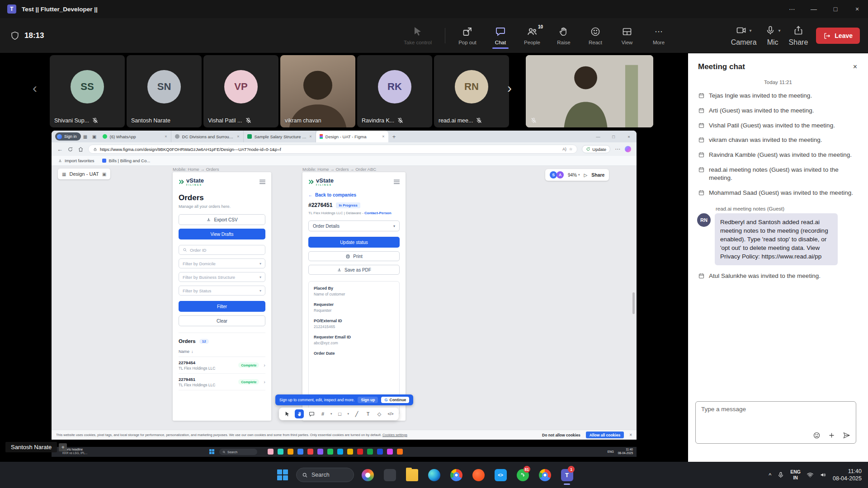  Describe the element at coordinates (222, 306) in the screenshot. I see `filter-button: Filter` at that location.